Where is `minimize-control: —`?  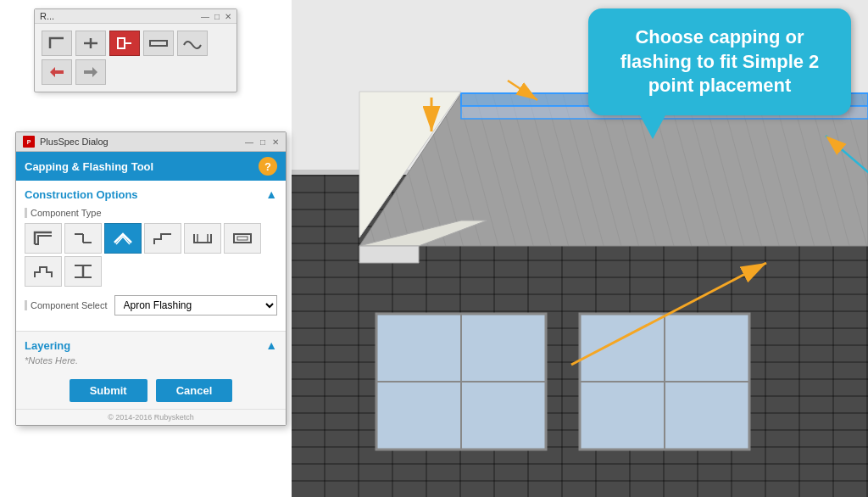
minimize-control: — is located at coordinates (205, 17).